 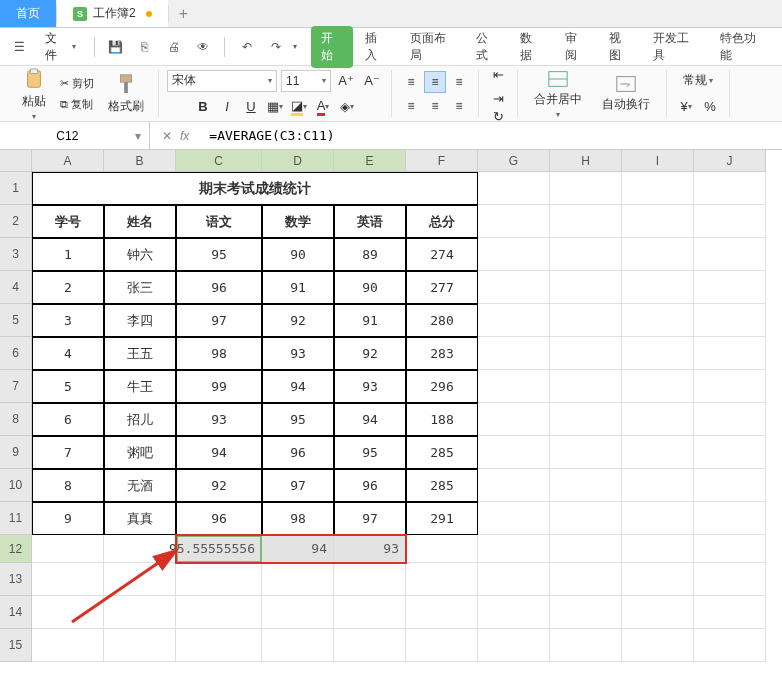 What do you see at coordinates (68, 320) in the screenshot?
I see `data-cell: 3` at bounding box center [68, 320].